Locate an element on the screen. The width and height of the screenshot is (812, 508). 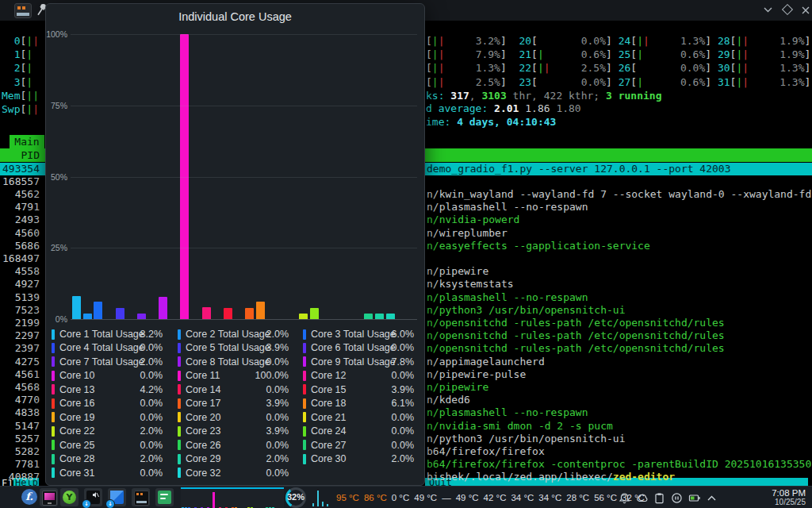
close-icon is located at coordinates (806, 10).